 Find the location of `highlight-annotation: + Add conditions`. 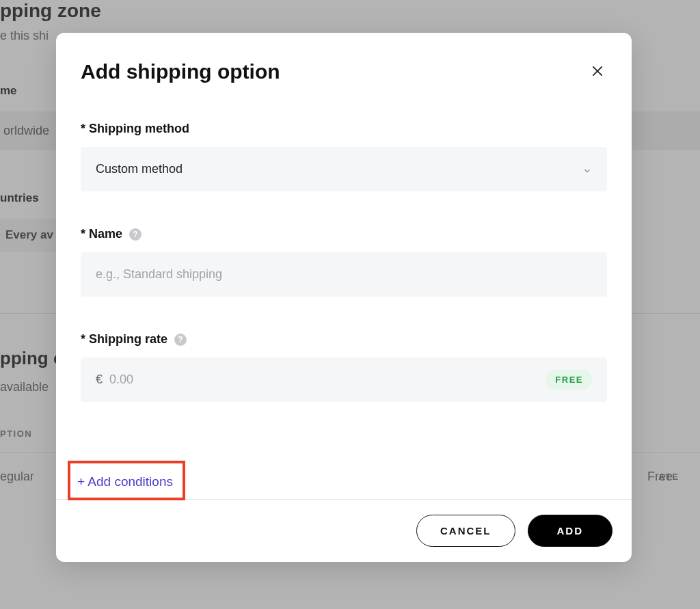

highlight-annotation: + Add conditions is located at coordinates (126, 481).